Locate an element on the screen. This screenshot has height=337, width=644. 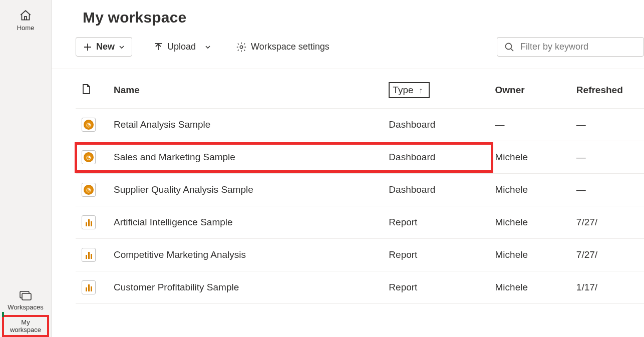
filter-box is located at coordinates (570, 47).